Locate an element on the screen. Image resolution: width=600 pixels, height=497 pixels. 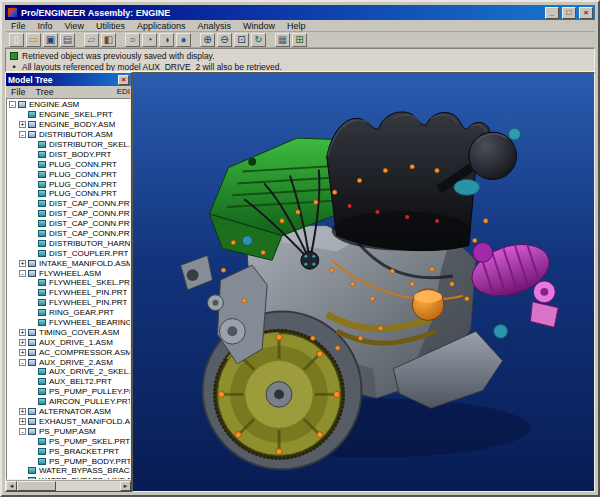
scroll-left-button: ◄ is located at coordinates (12, 486).